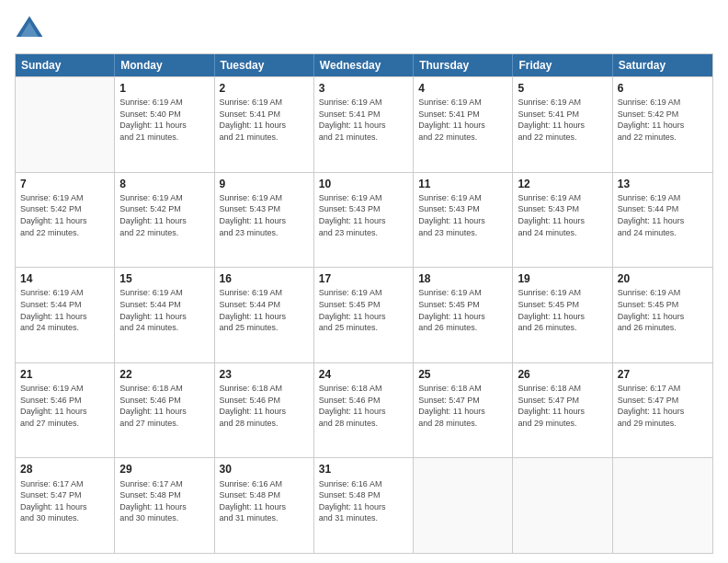  Describe the element at coordinates (663, 410) in the screenshot. I see `calendar-cell: 27Sunrise: 6:17 AMSunset: 5:47 PMDayligh…` at that location.